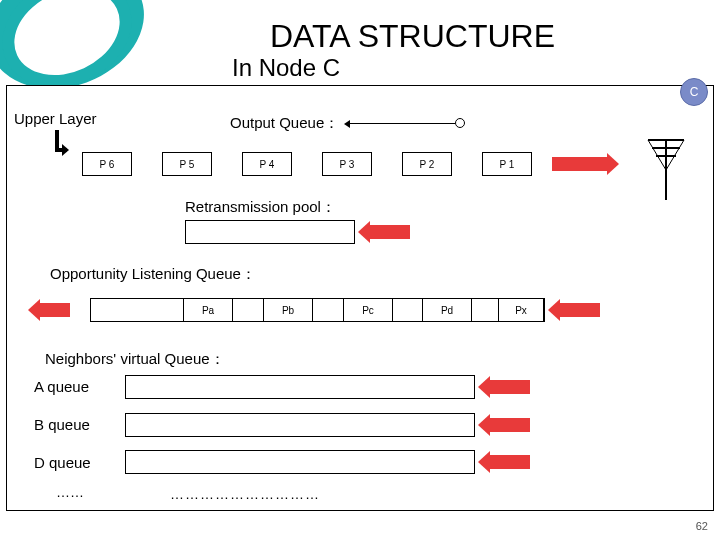 Image resolution: width=720 pixels, height=540 pixels. What do you see at coordinates (460, 123) in the screenshot?
I see `output-pointer-circle` at bounding box center [460, 123].